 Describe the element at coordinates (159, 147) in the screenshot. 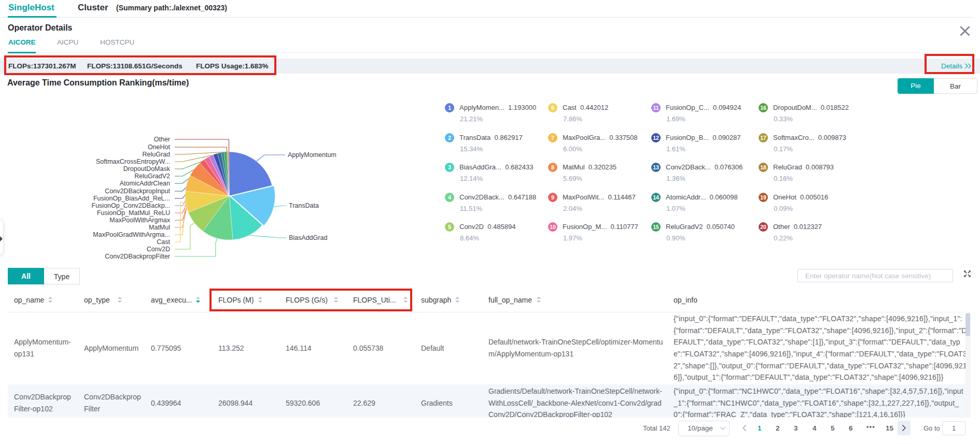

I see `svg-text: OneHot` at that location.